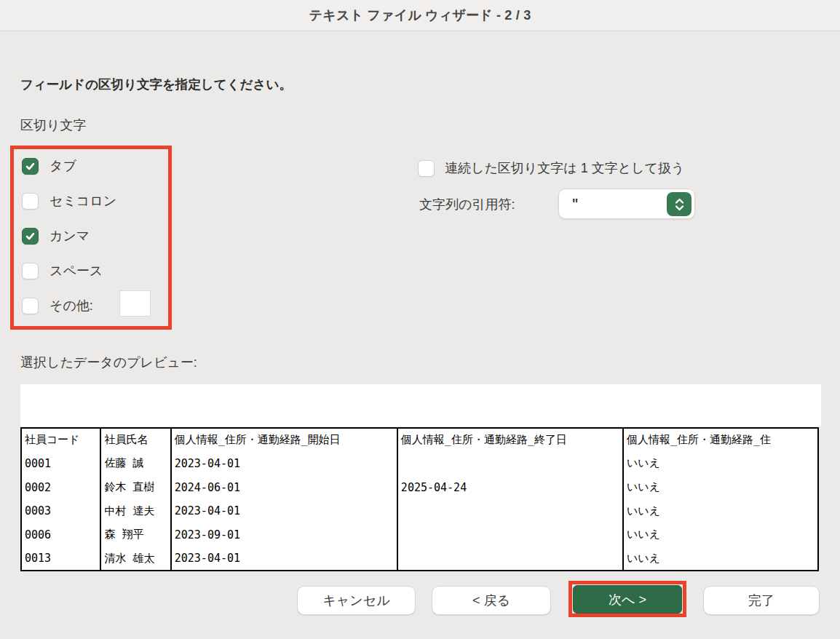 This screenshot has height=639, width=840. Describe the element at coordinates (61, 511) in the screenshot. I see `preview-cell: 0003` at that location.